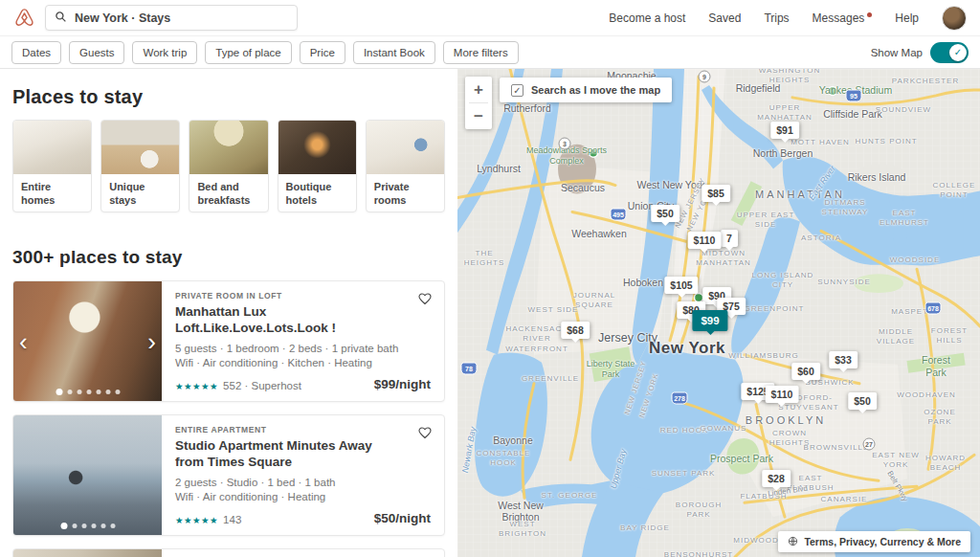 This screenshot has height=557, width=980. I want to click on show-map-control: Show Map ✓, so click(920, 53).